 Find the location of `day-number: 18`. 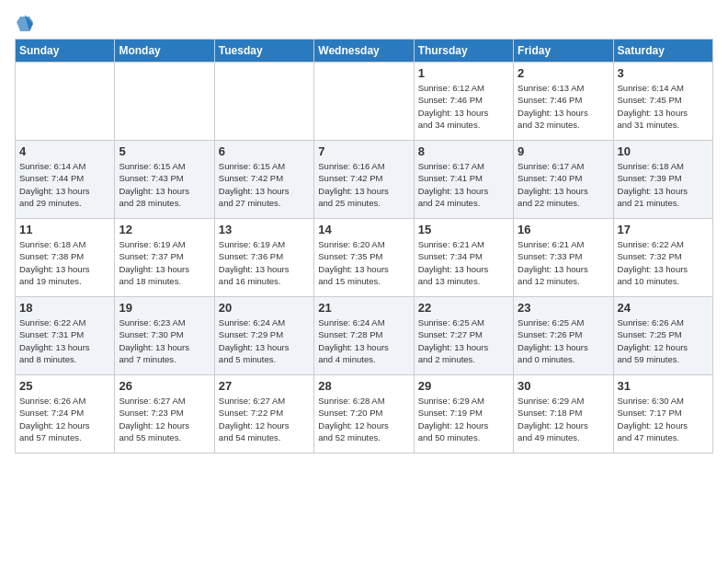

day-number: 18 is located at coordinates (64, 307).